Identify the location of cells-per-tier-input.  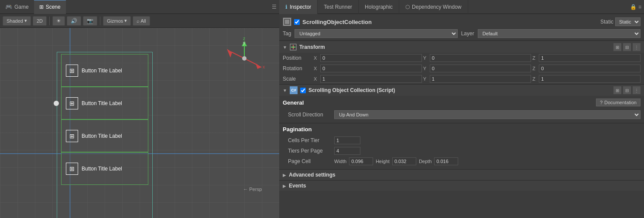
(347, 140).